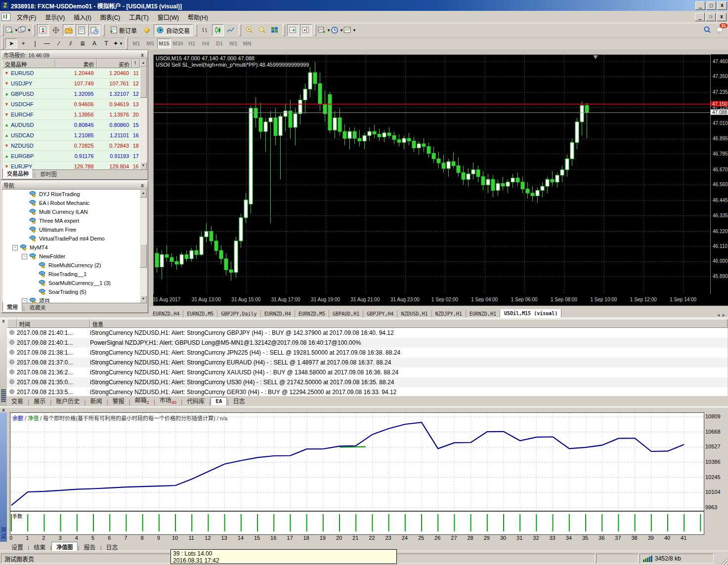  Describe the element at coordinates (218, 401) in the screenshot. I see `terminal-tab-8: EA` at that location.